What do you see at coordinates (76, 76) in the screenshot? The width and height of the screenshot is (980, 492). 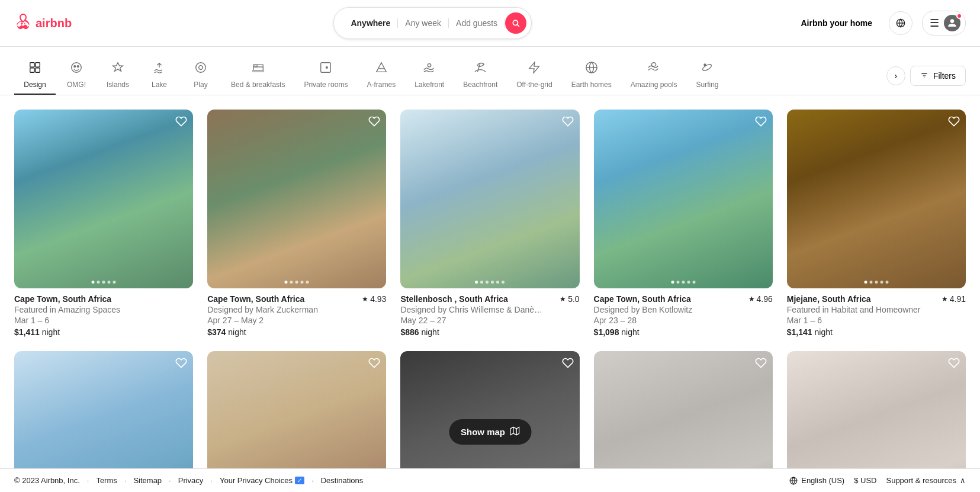 I see `category-item-omg: OMG!` at bounding box center [76, 76].